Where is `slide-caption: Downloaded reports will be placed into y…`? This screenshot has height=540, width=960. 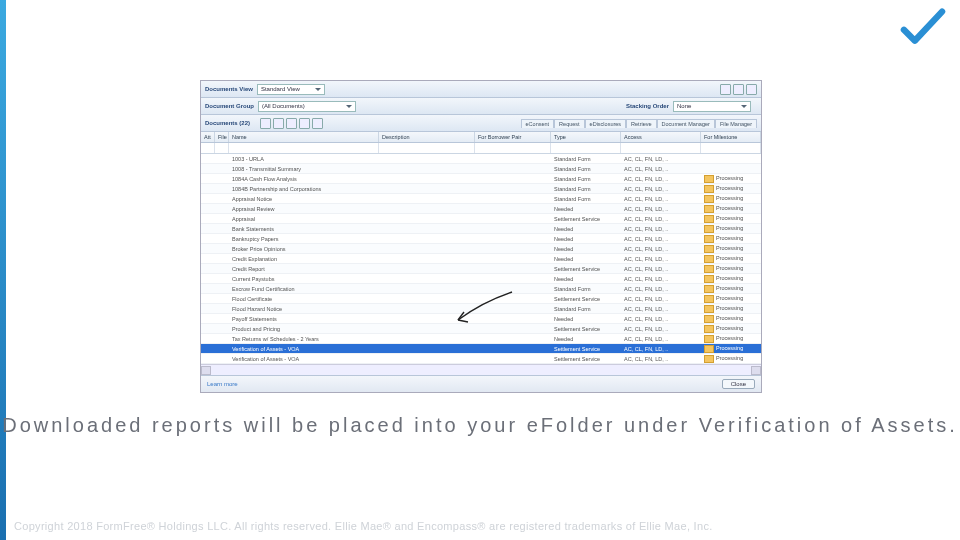
slide-caption: Downloaded reports will be placed into y… is located at coordinates (480, 425).